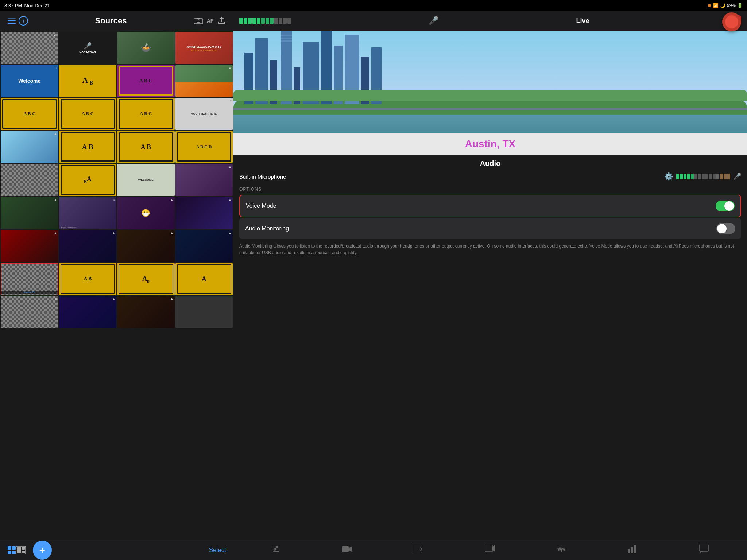 Image resolution: width=747 pixels, height=560 pixels. I want to click on level-meters, so click(265, 21).